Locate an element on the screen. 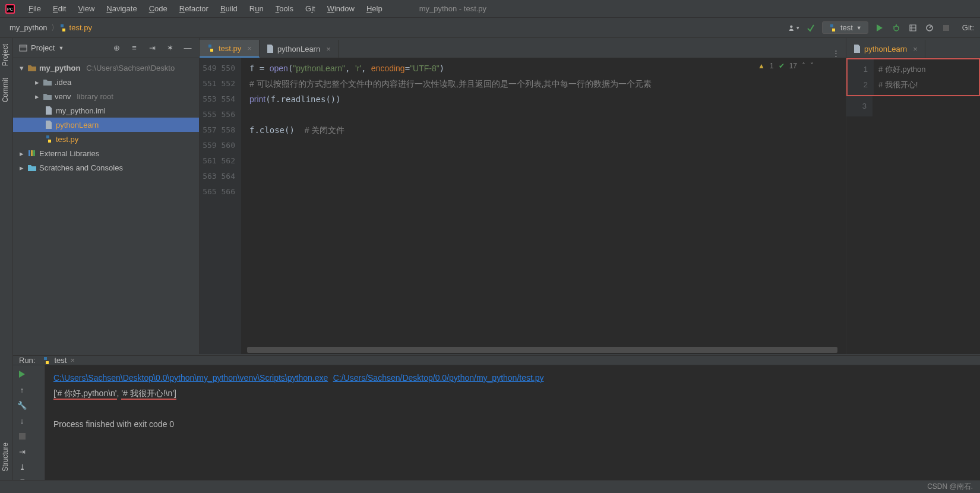 The width and height of the screenshot is (980, 493). run-toolbar: ↑ 🔧 ↓ ⇥ ⤓ 🖶 is located at coordinates (29, 428).